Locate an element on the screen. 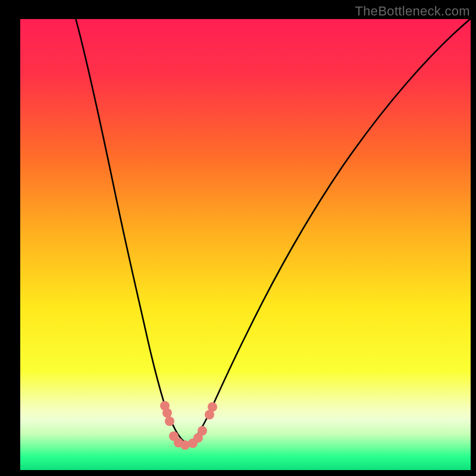 The height and width of the screenshot is (476, 476). watermark-text: TheBottleneck.com is located at coordinates (413, 11).